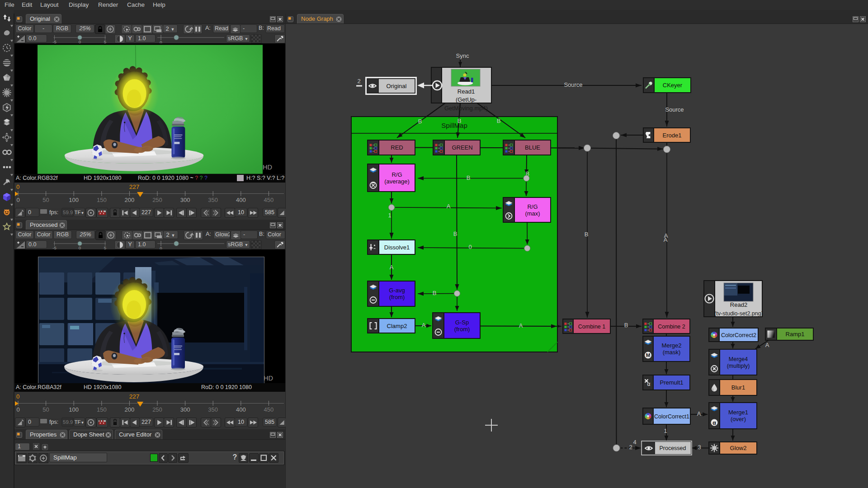  I want to click on svg-text: Premult1, so click(671, 382).